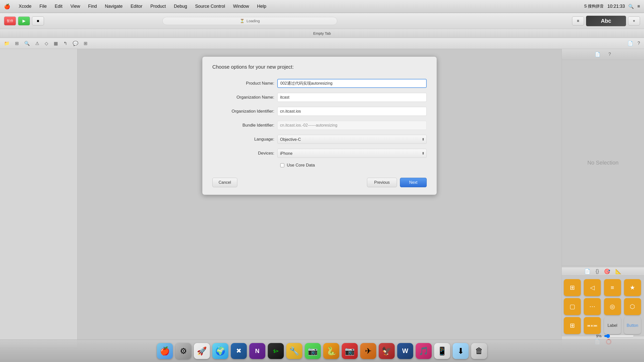 This screenshot has width=644, height=362. I want to click on grid-icon: ⊞, so click(86, 43).